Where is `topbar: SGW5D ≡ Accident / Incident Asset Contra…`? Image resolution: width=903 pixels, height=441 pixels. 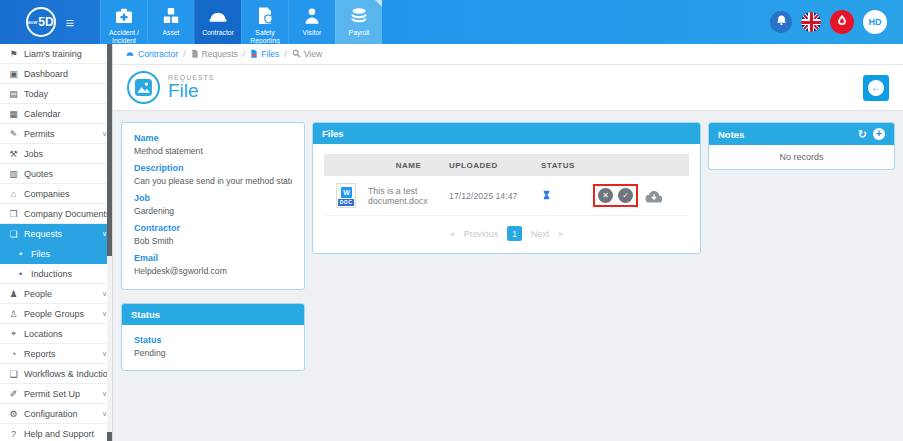
topbar: SGW5D ≡ Accident / Incident Asset Contra… is located at coordinates (452, 22).